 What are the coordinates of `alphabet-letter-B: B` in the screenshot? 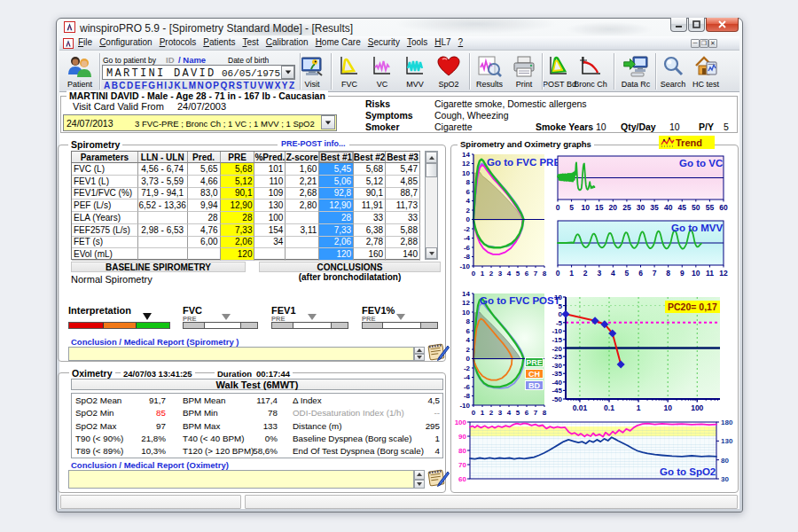 It's located at (115, 85).